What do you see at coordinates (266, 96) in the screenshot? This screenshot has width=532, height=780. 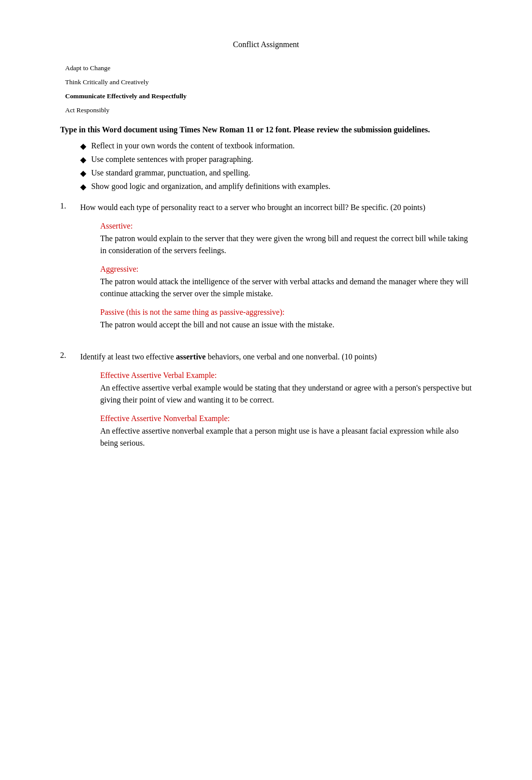 I see `subtitle-communicate: Communicate Effectively and Respectfully` at bounding box center [266, 96].